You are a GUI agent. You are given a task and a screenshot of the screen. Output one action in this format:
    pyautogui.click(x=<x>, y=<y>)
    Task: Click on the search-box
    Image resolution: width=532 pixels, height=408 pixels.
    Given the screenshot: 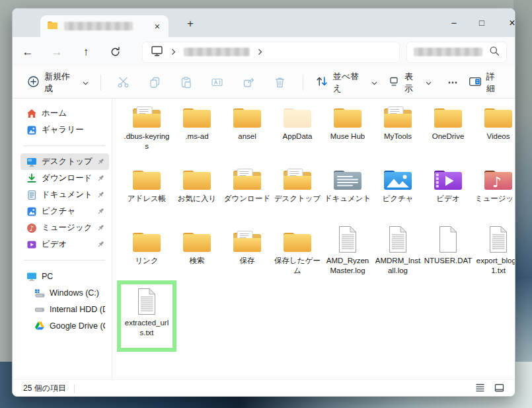 What is the action you would take?
    pyautogui.click(x=457, y=52)
    